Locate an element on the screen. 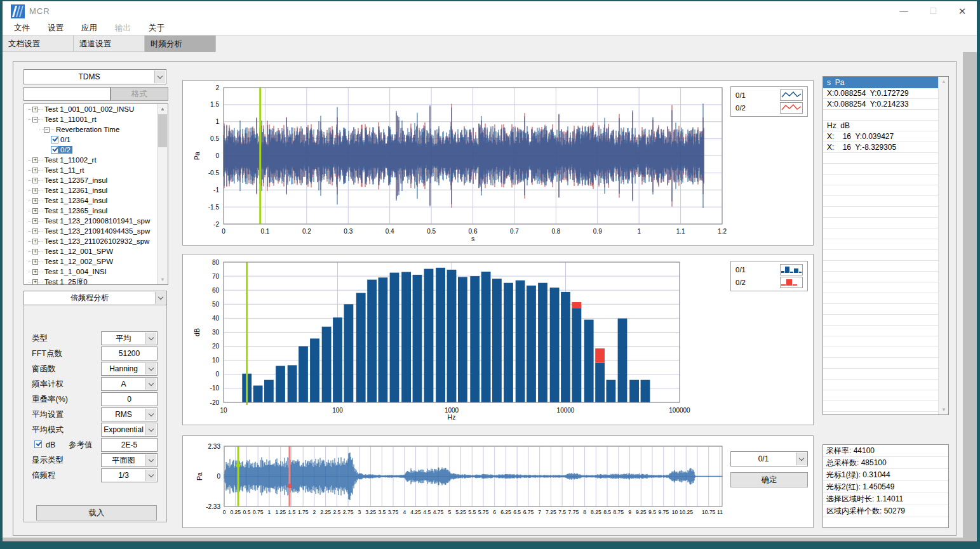 This screenshot has width=980, height=549. info-value: 50279 is located at coordinates (894, 511).